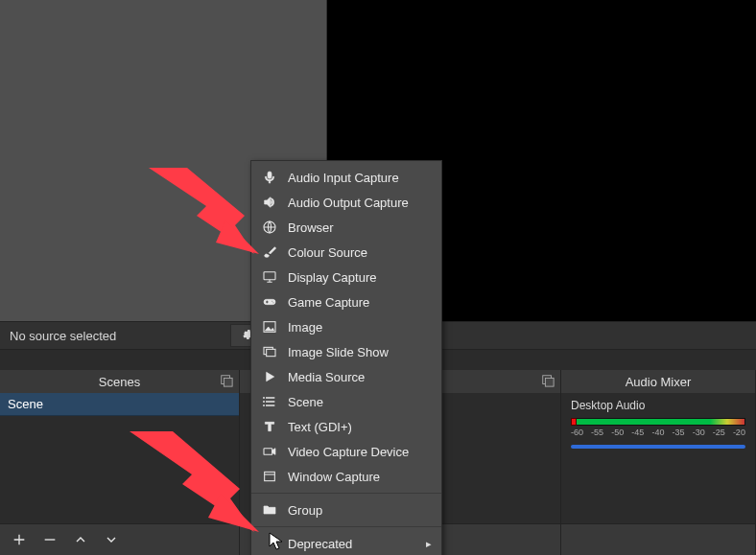  Describe the element at coordinates (658, 382) in the screenshot. I see `mixer-title-label: Audio Mixer` at that location.